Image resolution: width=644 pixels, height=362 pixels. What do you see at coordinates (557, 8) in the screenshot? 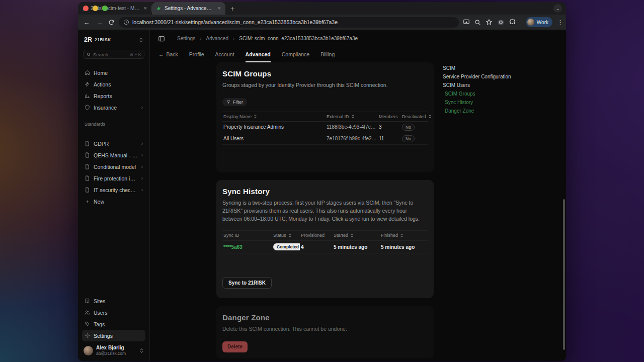
I see `tab-search-chevron-icon: ⌄` at bounding box center [557, 8].